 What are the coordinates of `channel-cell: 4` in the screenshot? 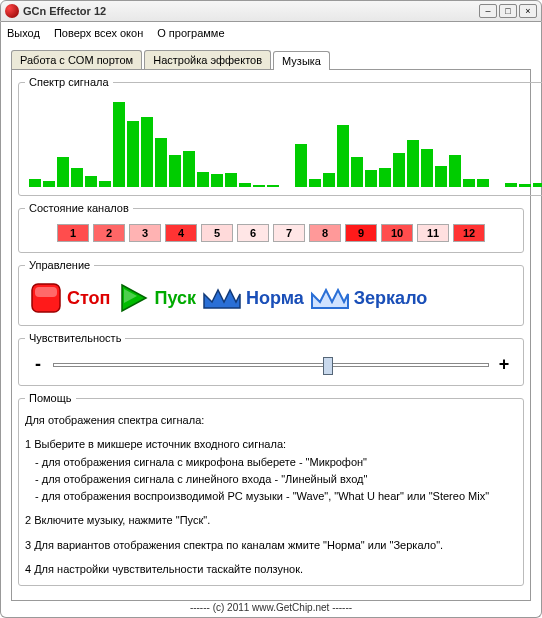 It's located at (181, 233).